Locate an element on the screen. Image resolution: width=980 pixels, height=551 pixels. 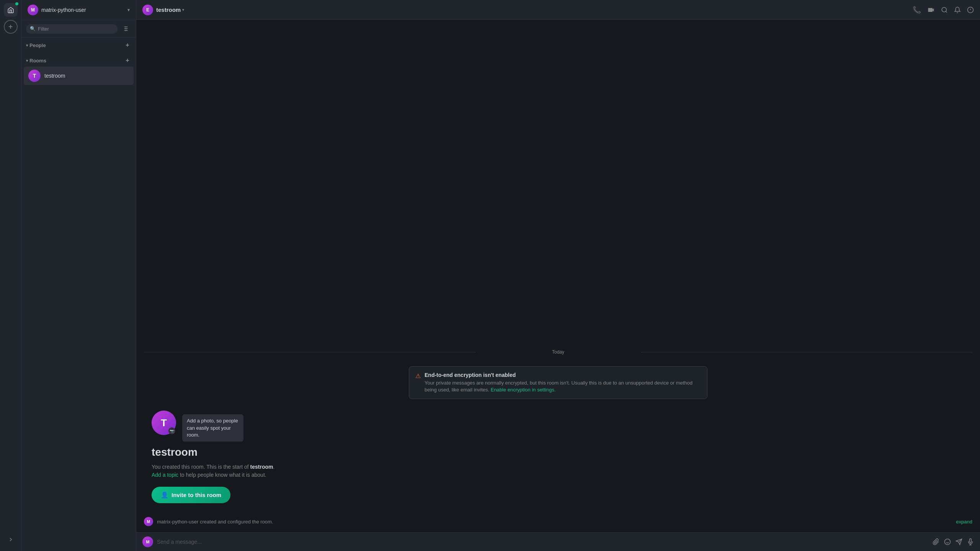
room-avatar-testroom: T is located at coordinates (34, 76).